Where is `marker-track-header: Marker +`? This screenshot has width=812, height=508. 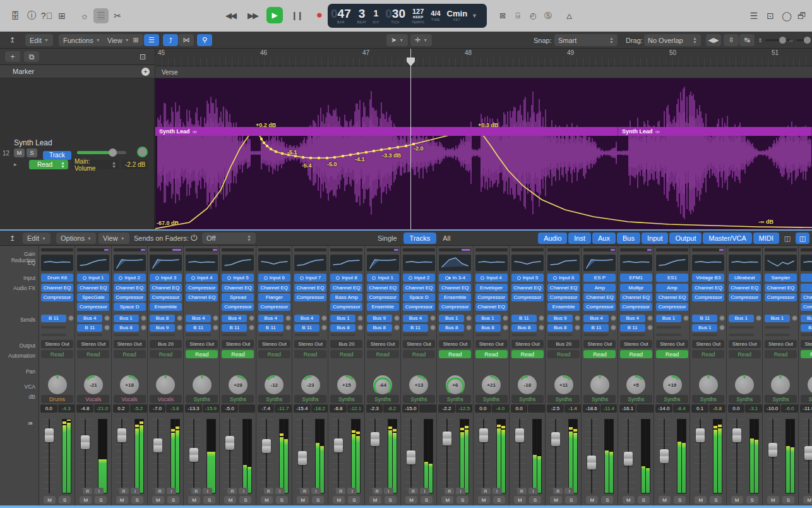
marker-track-header: Marker + is located at coordinates (77, 72).